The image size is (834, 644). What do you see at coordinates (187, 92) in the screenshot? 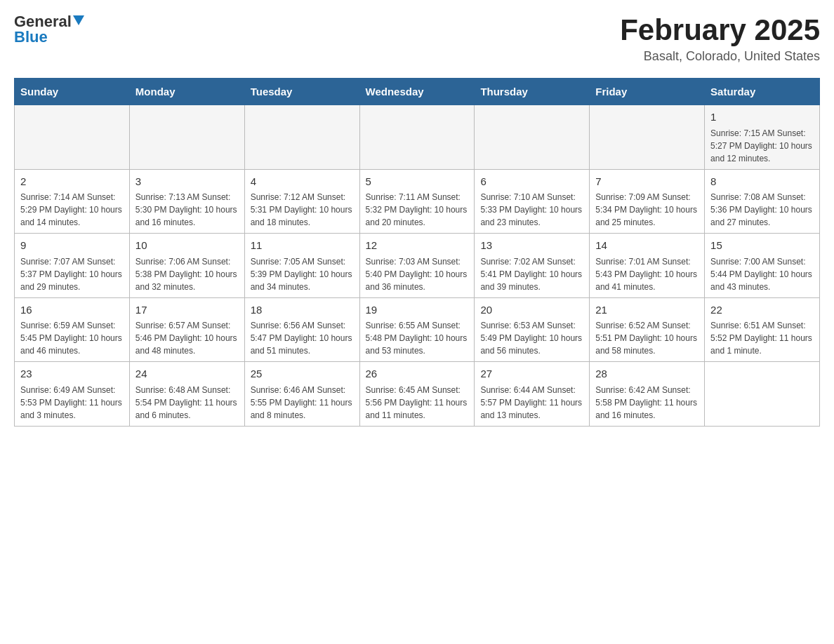
I see `day-header-monday: Monday` at bounding box center [187, 92].